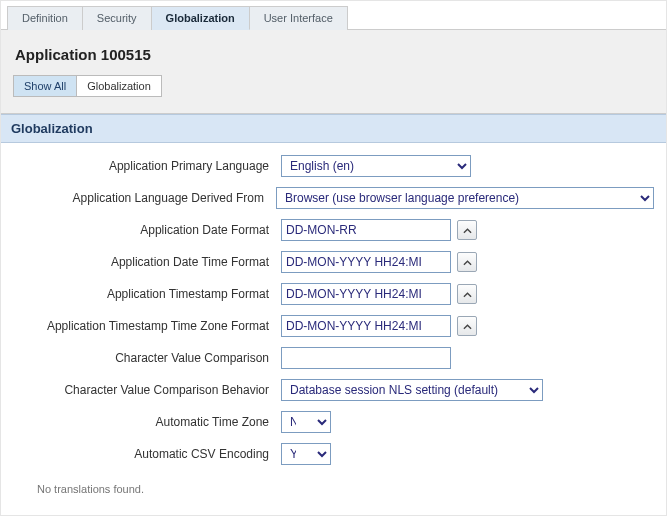 The height and width of the screenshot is (516, 667). I want to click on label-char-value-comparison: Character Value Comparison, so click(147, 358).